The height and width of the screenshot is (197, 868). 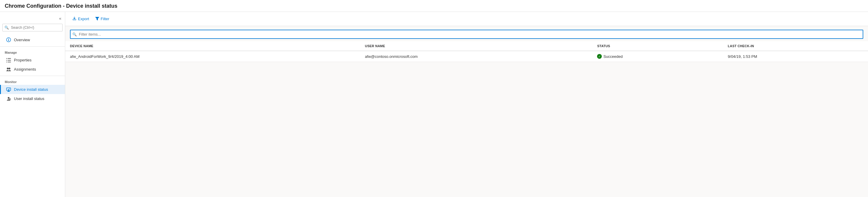 What do you see at coordinates (31, 90) in the screenshot?
I see `sidebar-item-device-install-label: Device install status` at bounding box center [31, 90].